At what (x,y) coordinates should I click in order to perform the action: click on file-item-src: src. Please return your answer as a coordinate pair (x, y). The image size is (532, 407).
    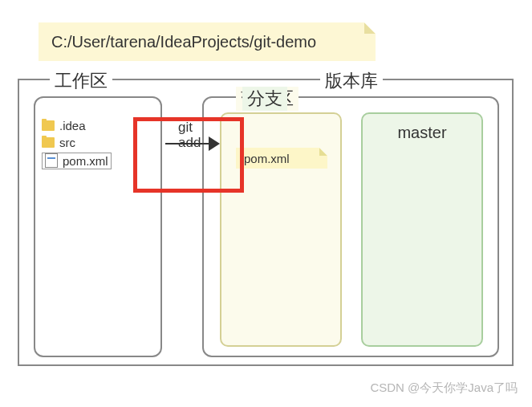
    Looking at the image, I should click on (77, 143).